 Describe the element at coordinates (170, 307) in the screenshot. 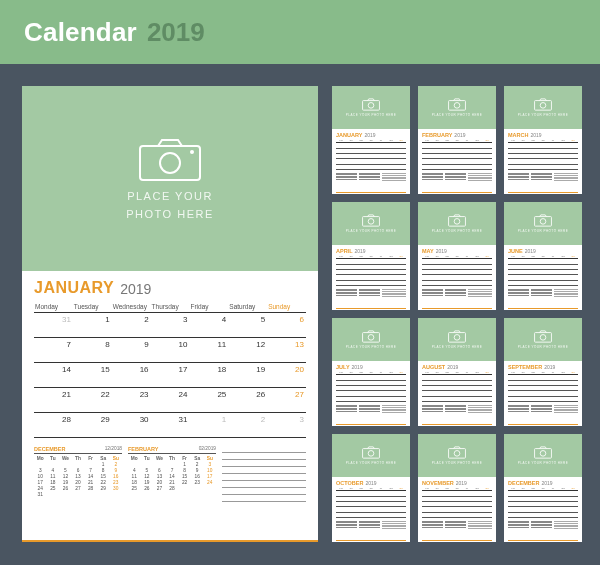

I see `weekday-header: MondayTuesdayWednesdayThursdayFridaySatu…` at that location.